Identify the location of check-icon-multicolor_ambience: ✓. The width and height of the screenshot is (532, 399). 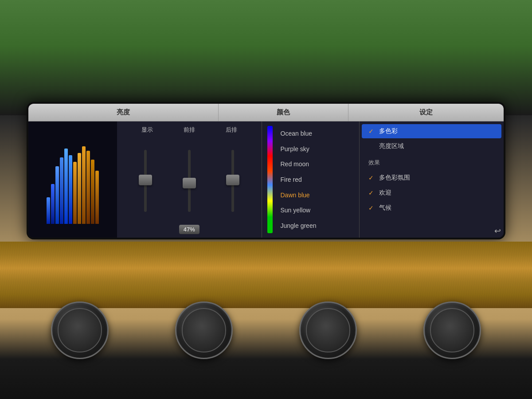
(372, 178).